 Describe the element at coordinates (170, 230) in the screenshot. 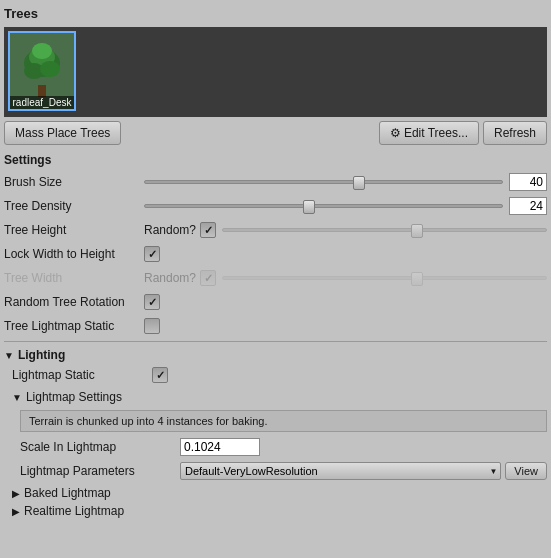

I see `tree-height-random-label: Random?` at that location.